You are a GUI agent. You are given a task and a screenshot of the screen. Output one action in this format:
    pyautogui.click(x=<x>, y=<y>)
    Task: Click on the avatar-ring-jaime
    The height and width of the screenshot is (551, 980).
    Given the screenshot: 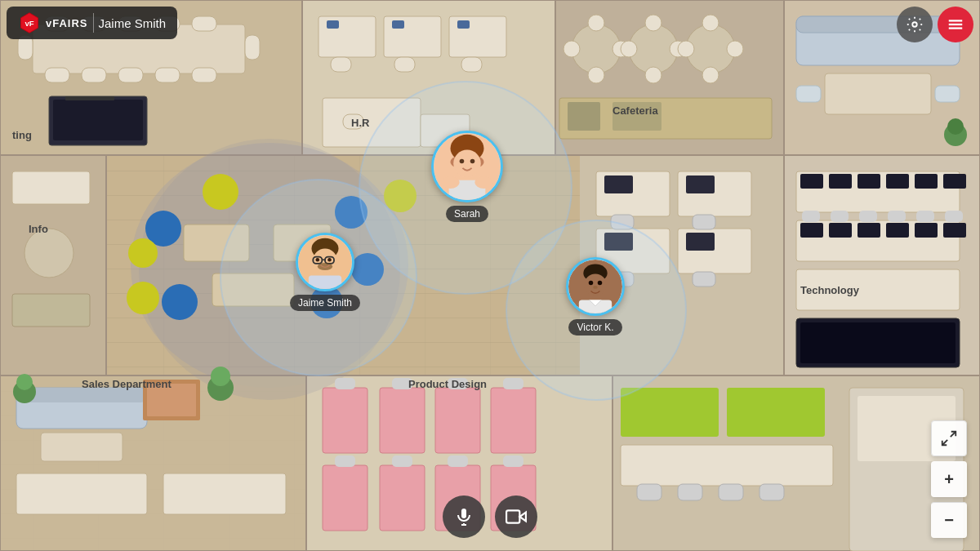 What is the action you would take?
    pyautogui.click(x=325, y=262)
    